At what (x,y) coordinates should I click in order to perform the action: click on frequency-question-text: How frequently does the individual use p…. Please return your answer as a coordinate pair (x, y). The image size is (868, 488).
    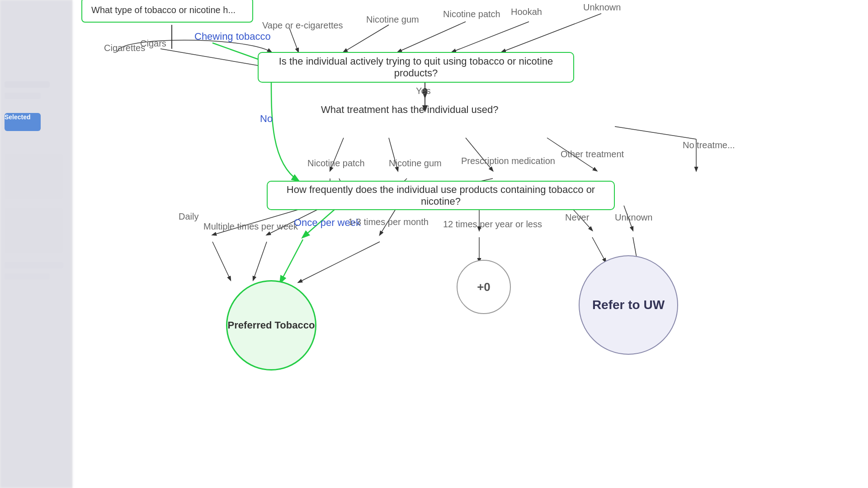
    Looking at the image, I should click on (441, 196).